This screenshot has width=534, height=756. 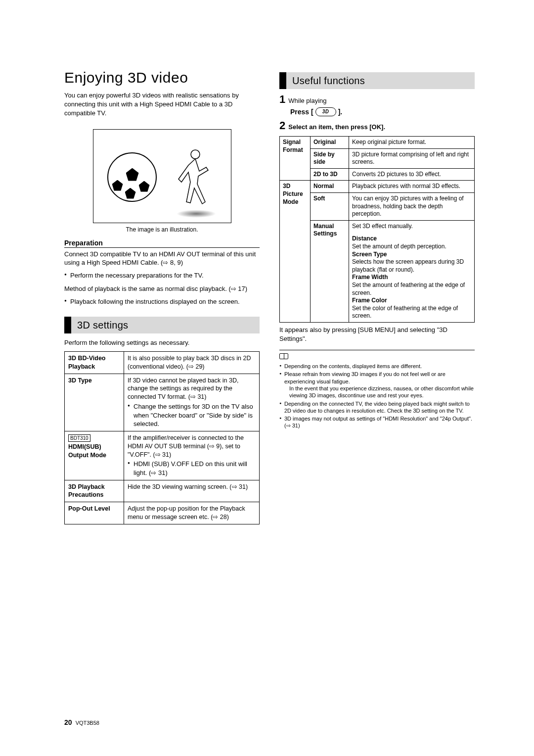 What do you see at coordinates (162, 258) in the screenshot?
I see `preparation-text: Connect 3D compatible TV to an HDMI AV O…` at bounding box center [162, 258].